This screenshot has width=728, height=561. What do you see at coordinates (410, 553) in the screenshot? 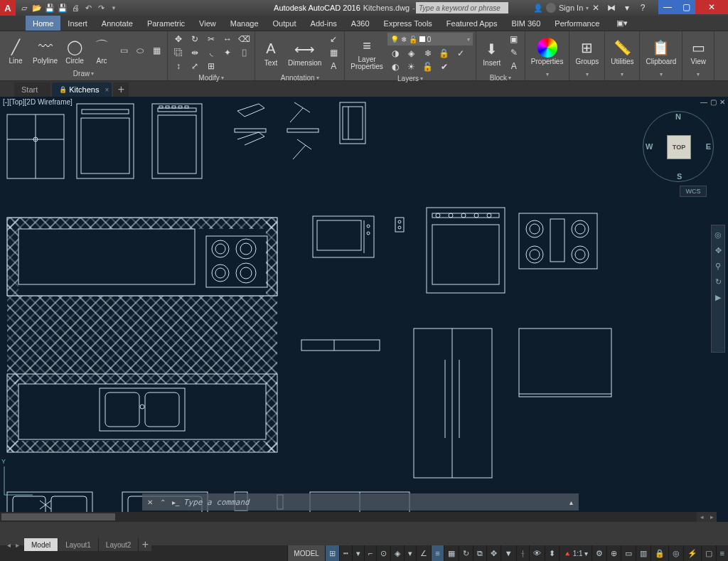
I see `sb-osnap-icon: ▾` at bounding box center [410, 553].